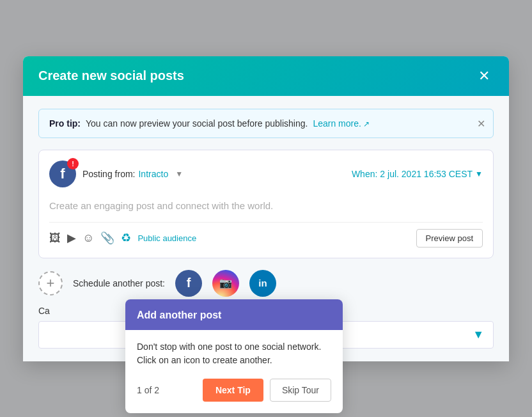 Image resolution: width=532 pixels, height=417 pixels. Describe the element at coordinates (234, 354) in the screenshot. I see `tooltip-text: Don't stop with one post to one social n…` at that location.